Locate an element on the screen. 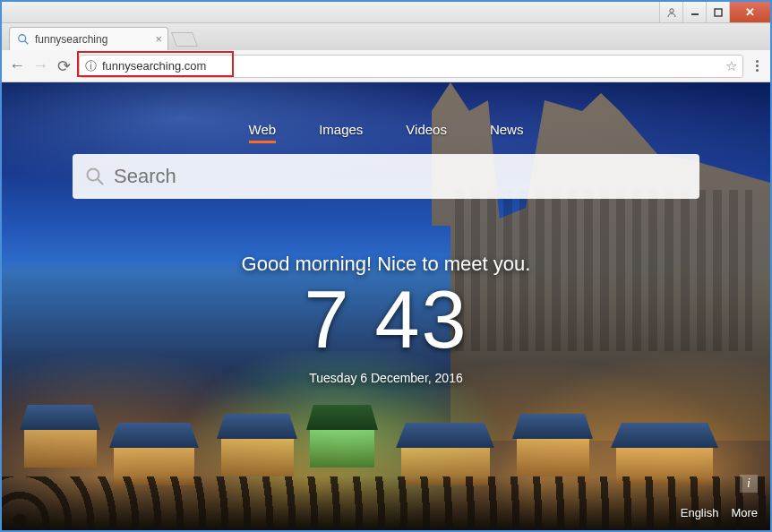 The height and width of the screenshot is (532, 772). user-icon is located at coordinates (672, 13).